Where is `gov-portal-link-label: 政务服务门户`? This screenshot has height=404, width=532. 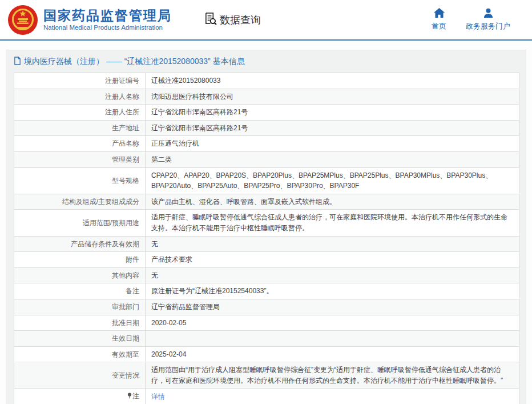
gov-portal-link-label: 政务服务门户 is located at coordinates (488, 26).